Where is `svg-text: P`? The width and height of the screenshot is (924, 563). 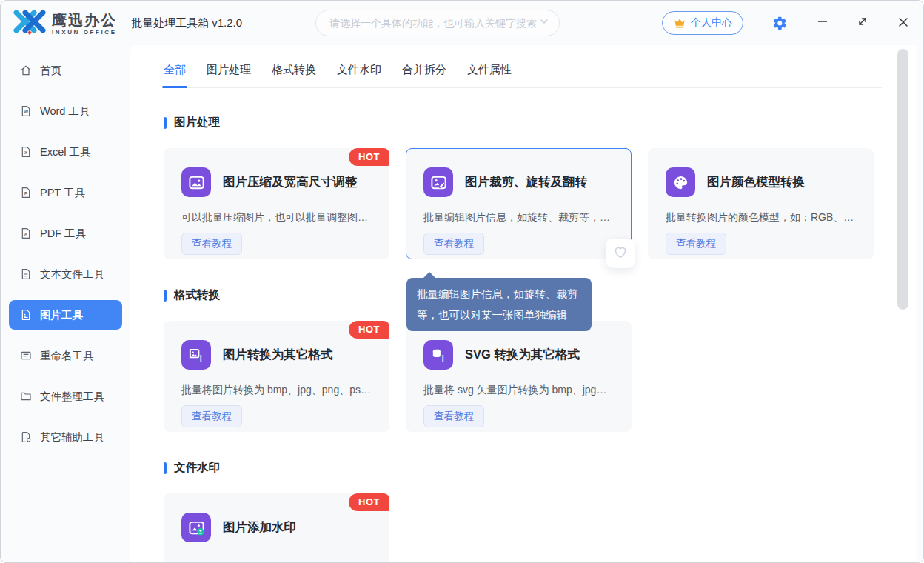 svg-text: P is located at coordinates (26, 193).